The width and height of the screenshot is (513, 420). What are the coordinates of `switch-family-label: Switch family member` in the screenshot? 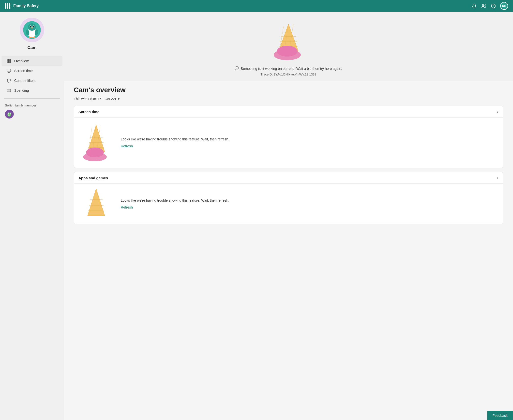 It's located at (32, 105).